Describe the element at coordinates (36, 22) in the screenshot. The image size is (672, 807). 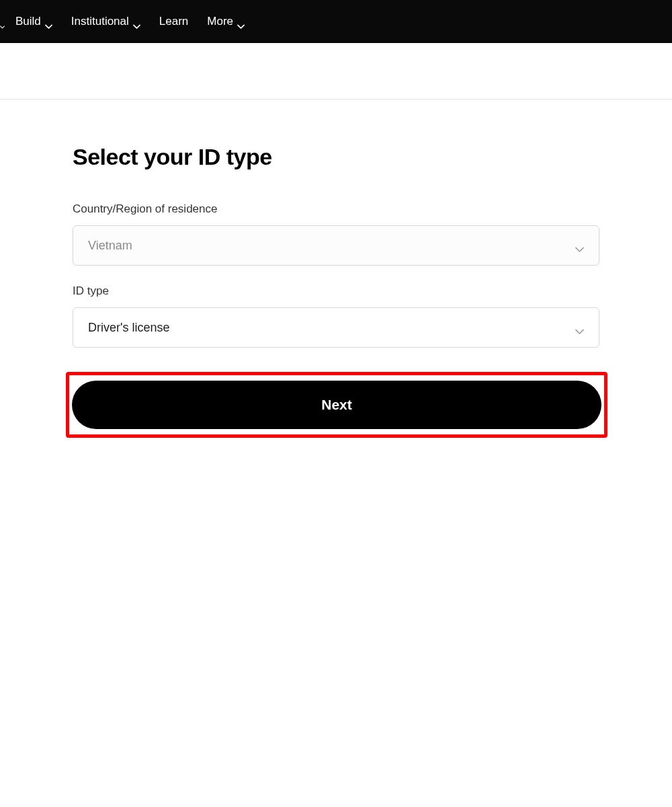
I see `nav-item-build: Build` at that location.